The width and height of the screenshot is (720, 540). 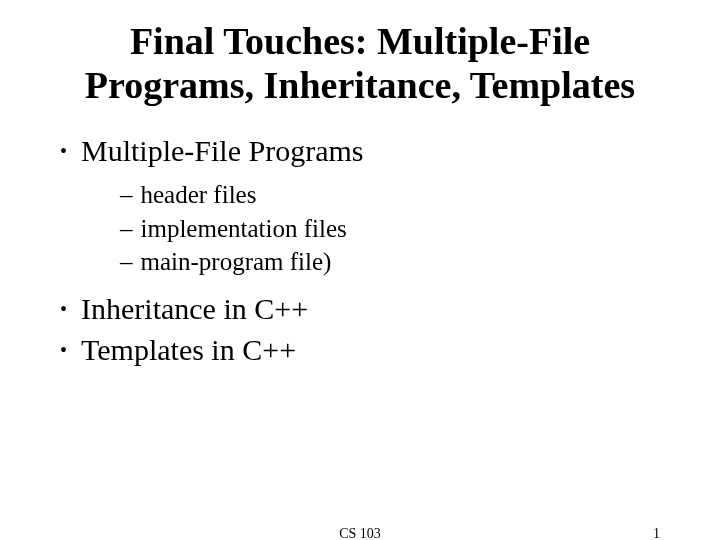 I want to click on sub-bullet-text: implementation files, so click(x=244, y=229).